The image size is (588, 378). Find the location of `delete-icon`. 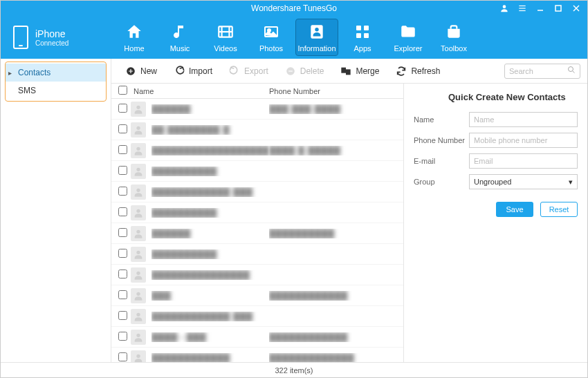

delete-icon is located at coordinates (291, 71).